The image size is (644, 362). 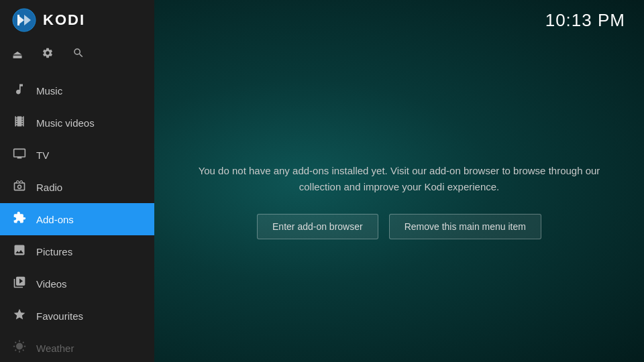 What do you see at coordinates (43, 156) in the screenshot?
I see `tv-label: TV` at bounding box center [43, 156].